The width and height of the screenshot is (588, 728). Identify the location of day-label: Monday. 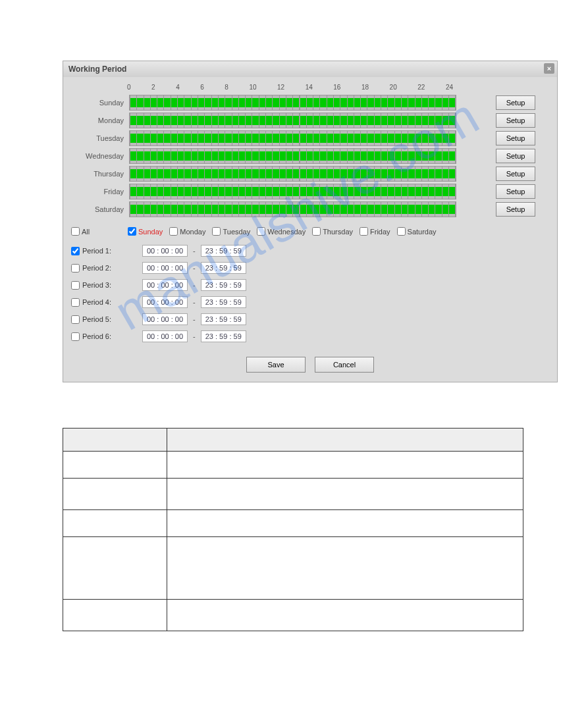
(100, 120).